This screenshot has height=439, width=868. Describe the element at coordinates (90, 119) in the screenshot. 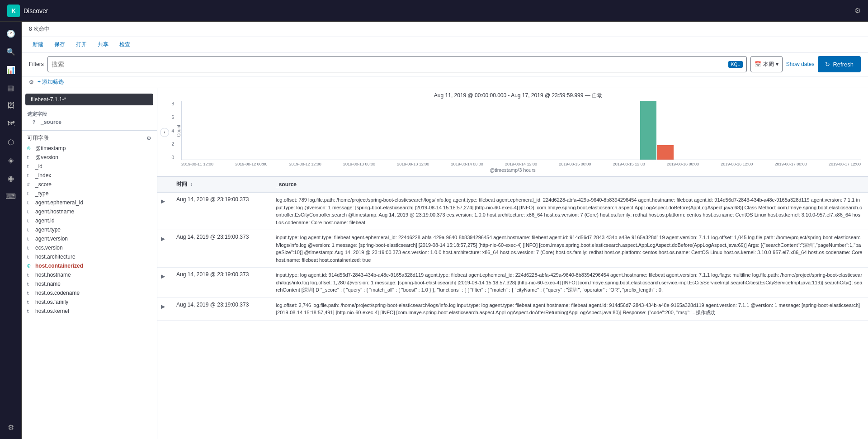

I see `selected-fields-section: 选定字段 ? _source` at that location.